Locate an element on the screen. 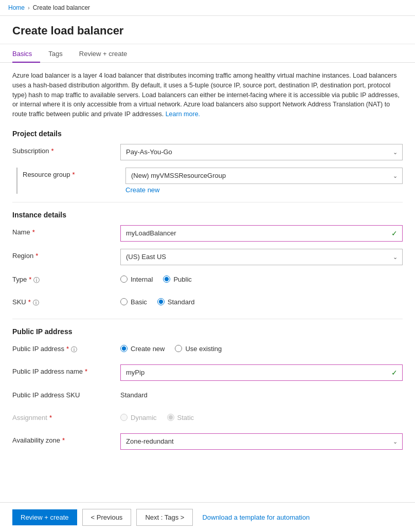 This screenshot has height=532, width=415. type-label: Type is located at coordinates (20, 280).